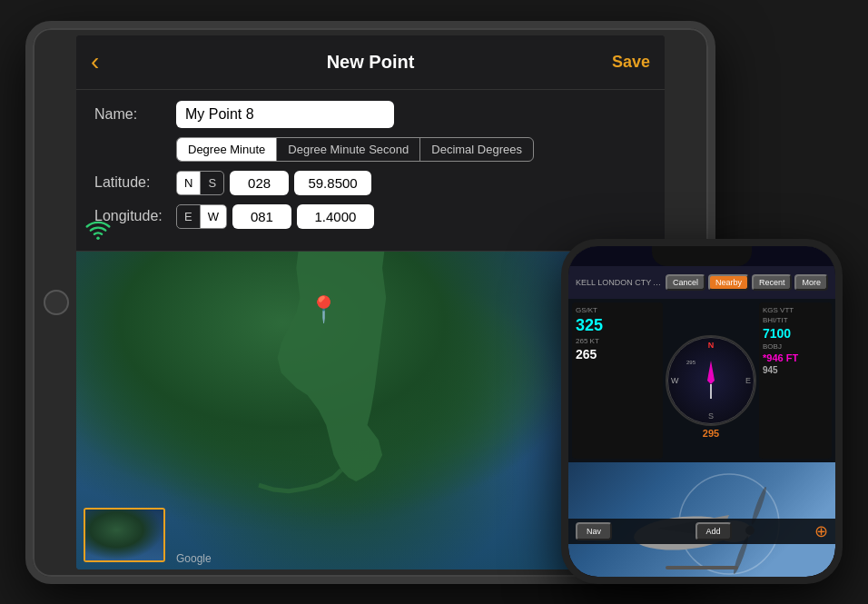 Image resolution: width=868 pixels, height=604 pixels. What do you see at coordinates (795, 381) in the screenshot?
I see `right-instrument-panel: KGS VTT BHI/TIT 7100 BOBJ *946 FT` at bounding box center [795, 381].